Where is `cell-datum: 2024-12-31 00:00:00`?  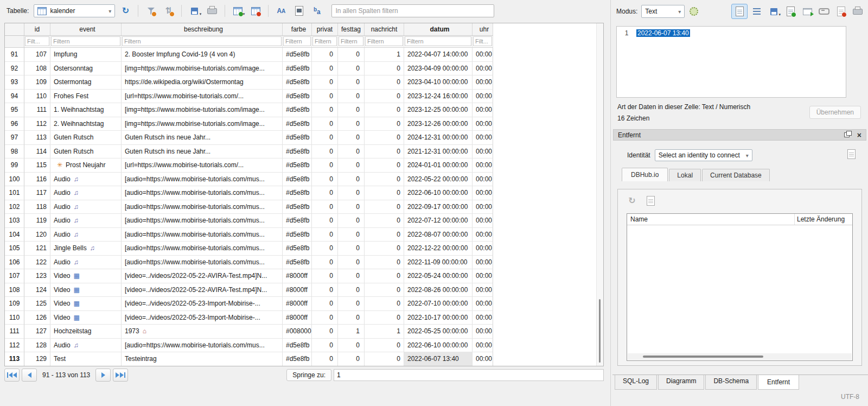 cell-datum: 2024-12-31 00:00:00 is located at coordinates (438, 138).